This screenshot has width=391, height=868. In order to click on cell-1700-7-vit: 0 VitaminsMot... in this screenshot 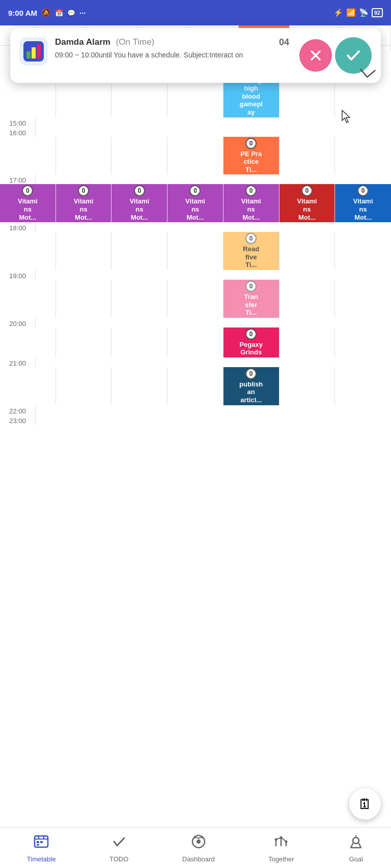, I will do `click(363, 203)`.